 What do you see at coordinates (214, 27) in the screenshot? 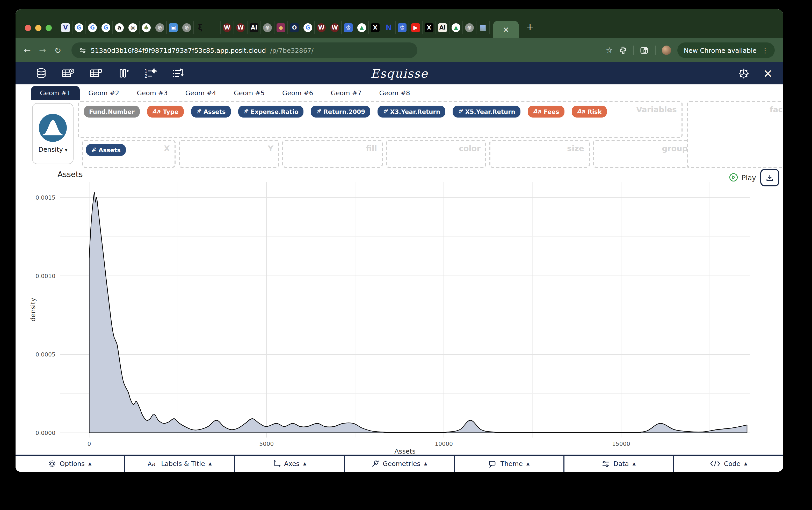
I see `pinned-tab` at bounding box center [214, 27].